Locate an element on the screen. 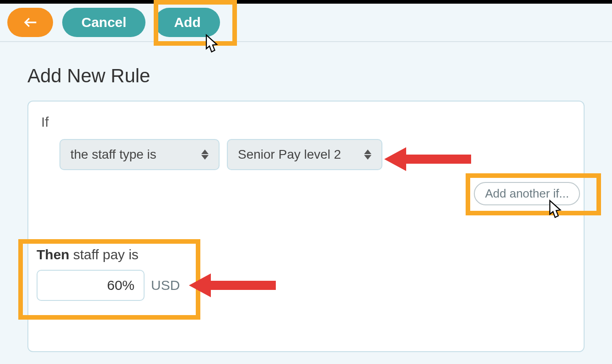 The width and height of the screenshot is (612, 364). condition-field-select: the staff type is is located at coordinates (140, 155).